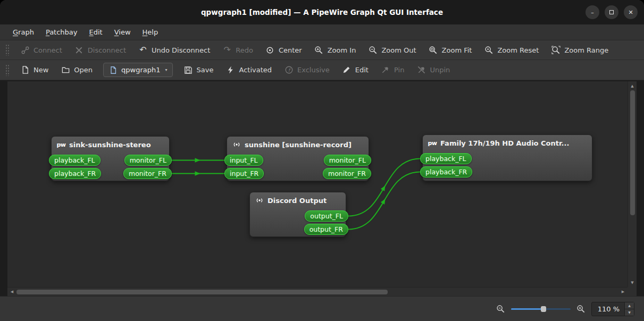 This screenshot has width=644, height=321. I want to click on redo-icon: ↷, so click(227, 50).